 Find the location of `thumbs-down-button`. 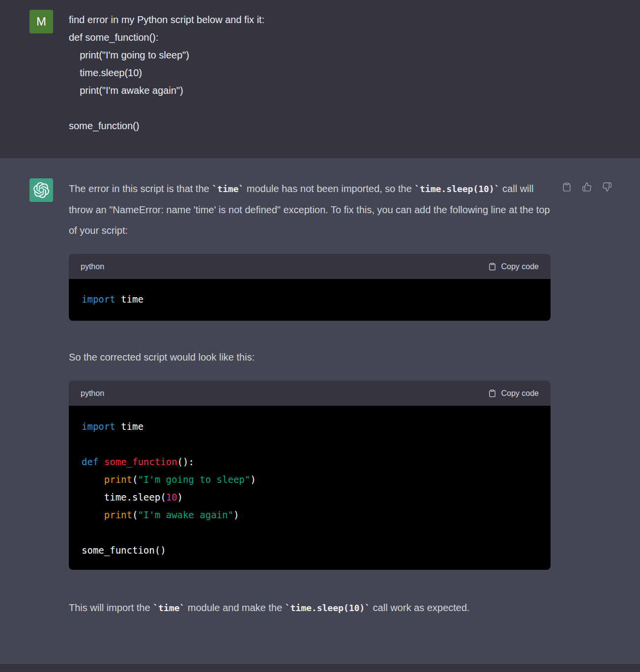

thumbs-down-button is located at coordinates (607, 187).